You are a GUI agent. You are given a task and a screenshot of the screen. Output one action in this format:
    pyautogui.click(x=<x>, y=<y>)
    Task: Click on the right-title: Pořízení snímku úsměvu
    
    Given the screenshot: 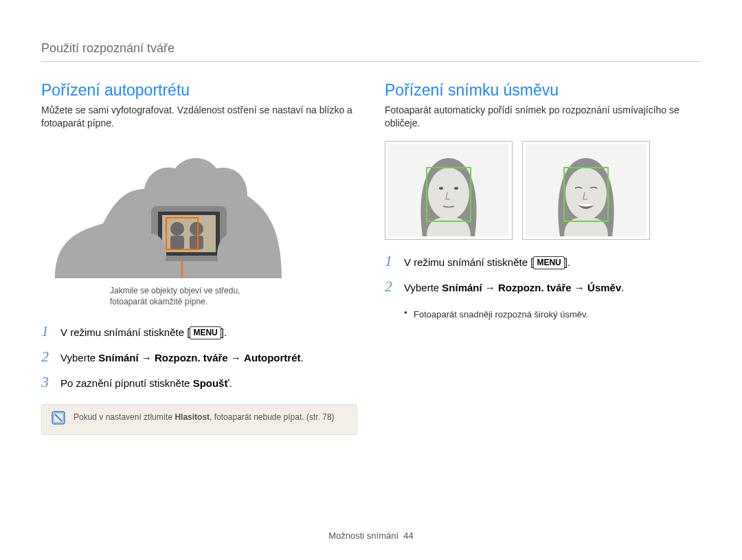 What is the action you would take?
    pyautogui.click(x=543, y=91)
    